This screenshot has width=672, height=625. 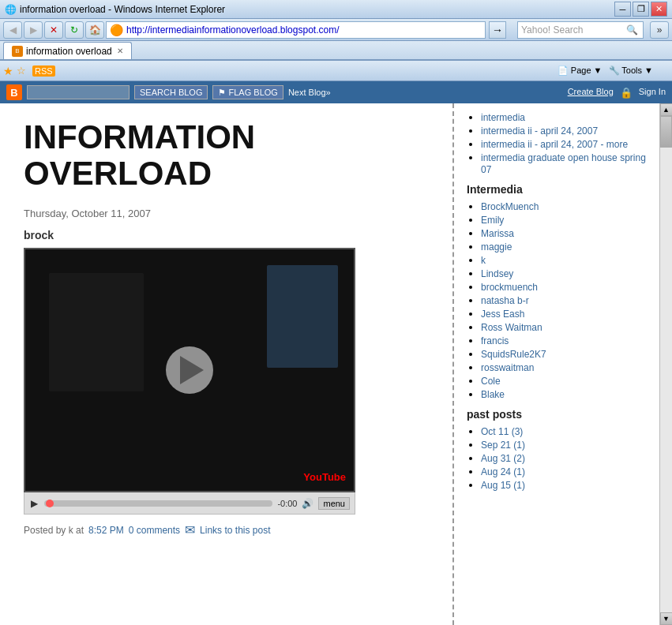 I want to click on list-item: rosswaitman, so click(x=564, y=368).